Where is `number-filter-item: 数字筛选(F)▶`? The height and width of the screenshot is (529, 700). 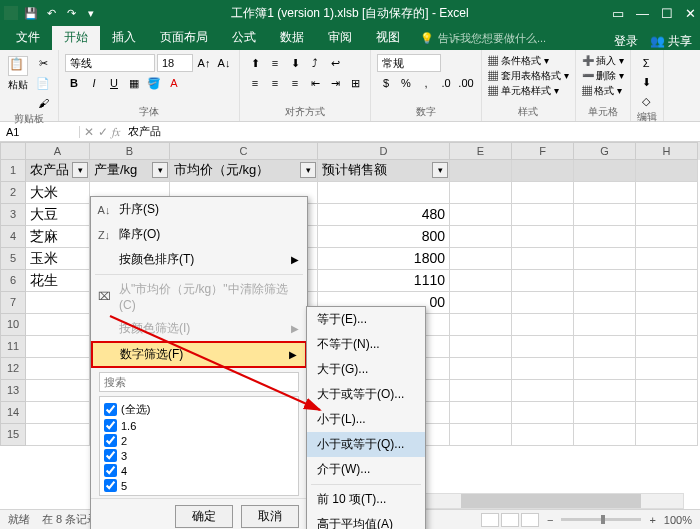
number-filter-item: 数字筛选(F)▶ is located at coordinates (199, 354).